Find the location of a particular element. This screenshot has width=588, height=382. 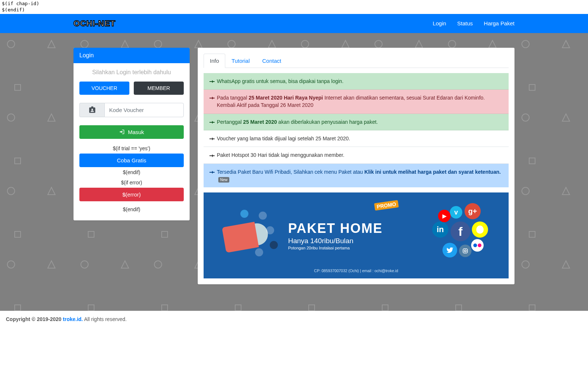

list-item: Voucher yang lama tidak dijual lagi sete… is located at coordinates (356, 139).